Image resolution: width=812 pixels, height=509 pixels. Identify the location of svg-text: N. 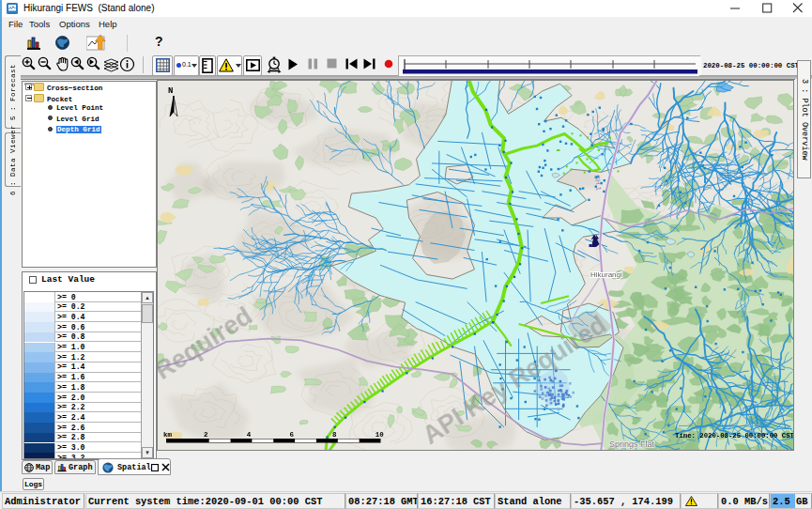
(171, 91).